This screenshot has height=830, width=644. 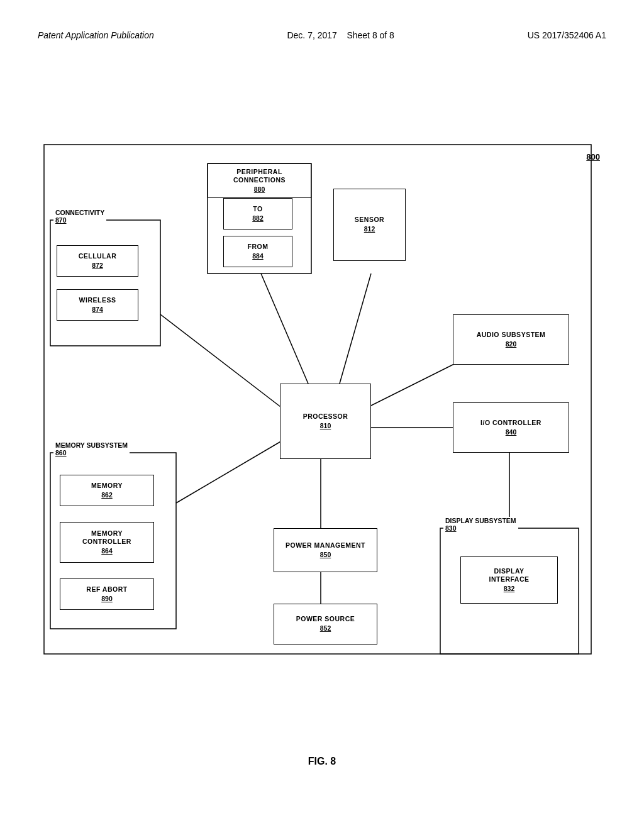 What do you see at coordinates (258, 252) in the screenshot?
I see `box-from884: FROM 884` at bounding box center [258, 252].